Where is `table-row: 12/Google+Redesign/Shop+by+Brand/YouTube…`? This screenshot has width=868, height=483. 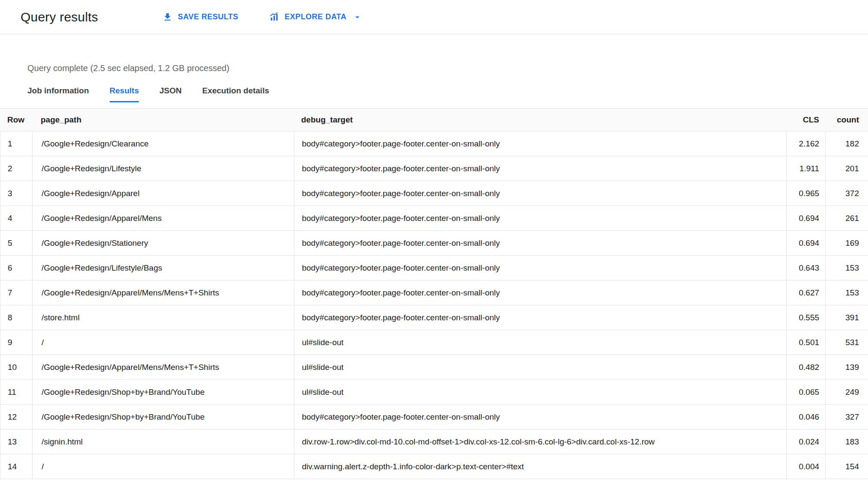
table-row: 12/Google+Redesign/Shop+by+Brand/YouTube… is located at coordinates (434, 417).